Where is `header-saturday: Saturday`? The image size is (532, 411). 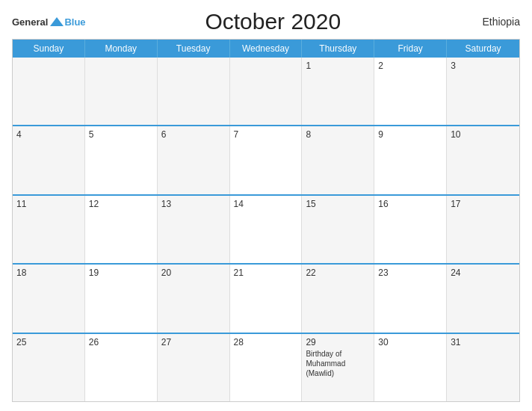 header-saturday: Saturday is located at coordinates (483, 49).